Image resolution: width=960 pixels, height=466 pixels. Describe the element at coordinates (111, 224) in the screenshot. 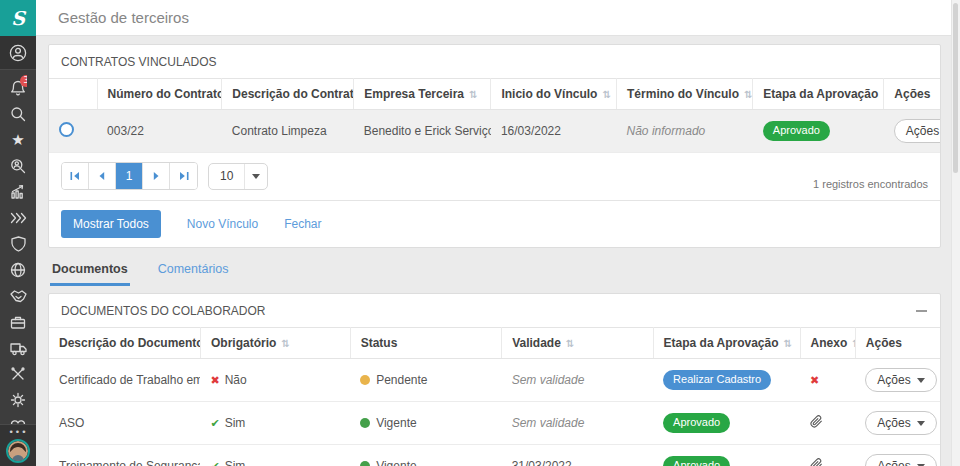

I see `mostrar-todos-button: Mostrar Todos` at that location.